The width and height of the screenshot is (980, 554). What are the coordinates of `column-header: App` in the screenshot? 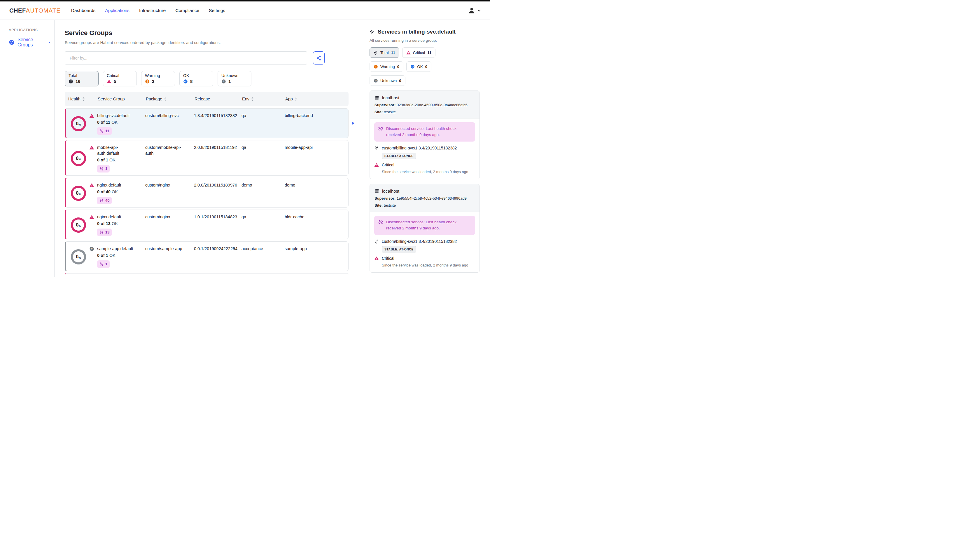 It's located at (317, 99).